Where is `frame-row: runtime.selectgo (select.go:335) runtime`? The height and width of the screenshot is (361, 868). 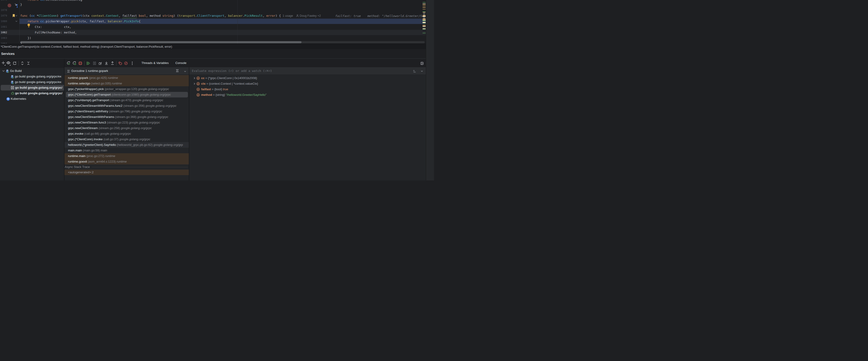 frame-row: runtime.selectgo (select.go:335) runtime is located at coordinates (127, 84).